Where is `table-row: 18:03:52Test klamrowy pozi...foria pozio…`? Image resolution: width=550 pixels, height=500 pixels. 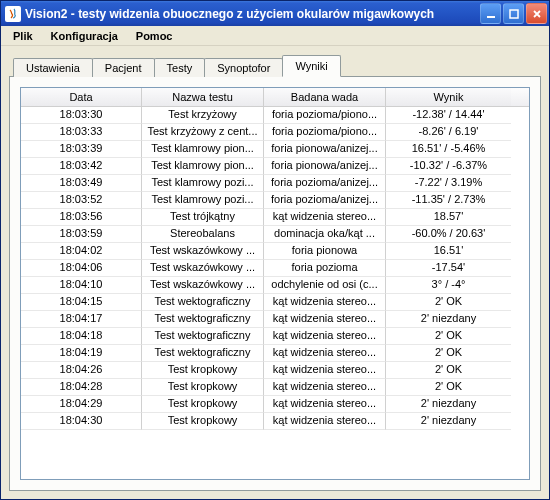 table-row: 18:03:52Test klamrowy pozi...foria pozio… is located at coordinates (275, 200).